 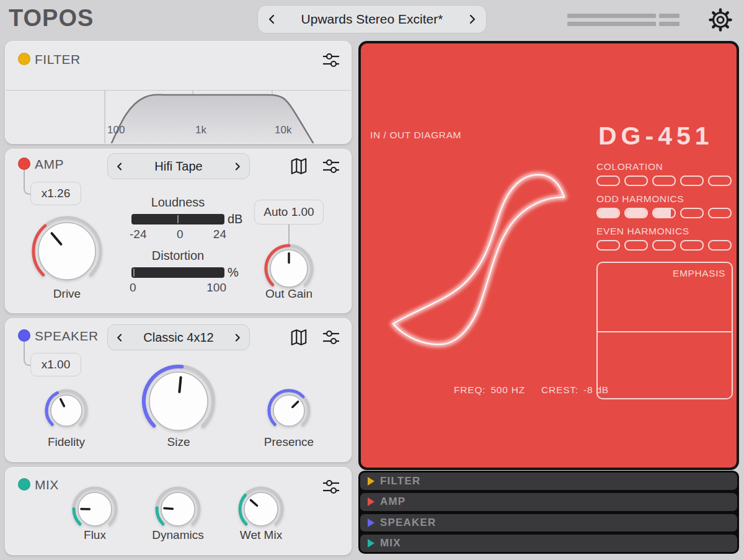 I want to click on freq-value: 500 HZ, so click(x=508, y=390).